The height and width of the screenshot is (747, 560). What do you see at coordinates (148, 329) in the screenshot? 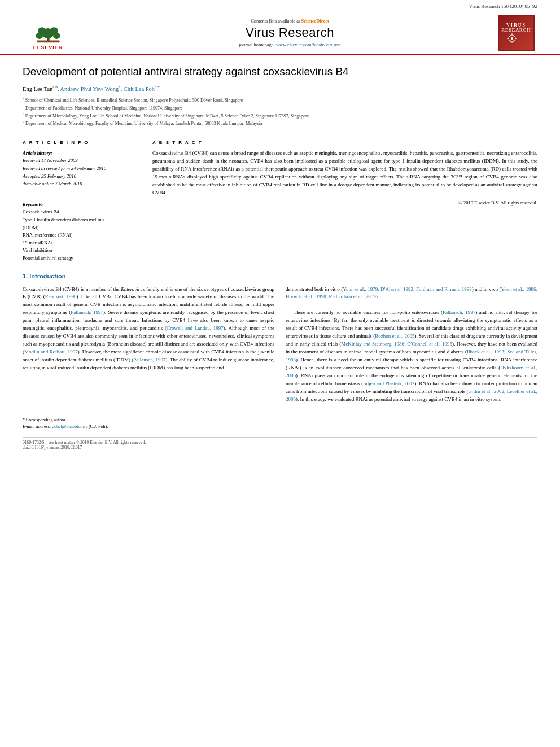
I see `intro-left-text: Coxsackievirus B4 (CVB4) is a member of …` at bounding box center [148, 329].